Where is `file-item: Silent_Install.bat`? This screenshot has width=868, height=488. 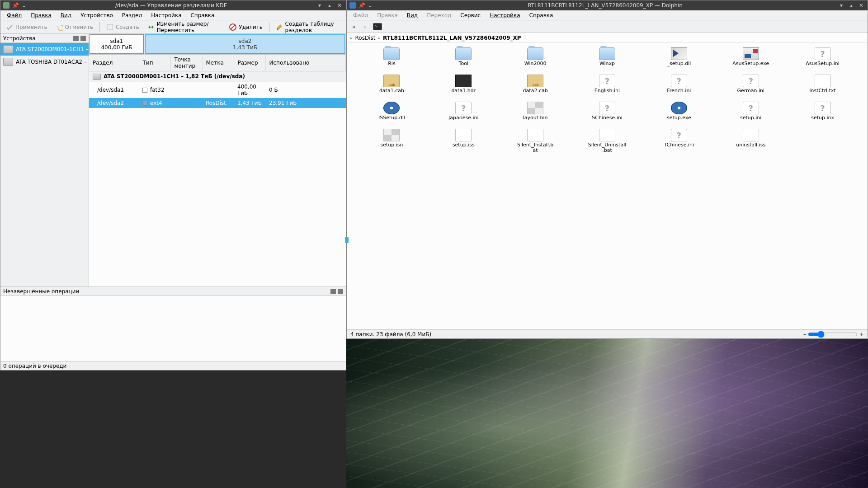
file-item: Silent_Install.bat is located at coordinates (535, 141).